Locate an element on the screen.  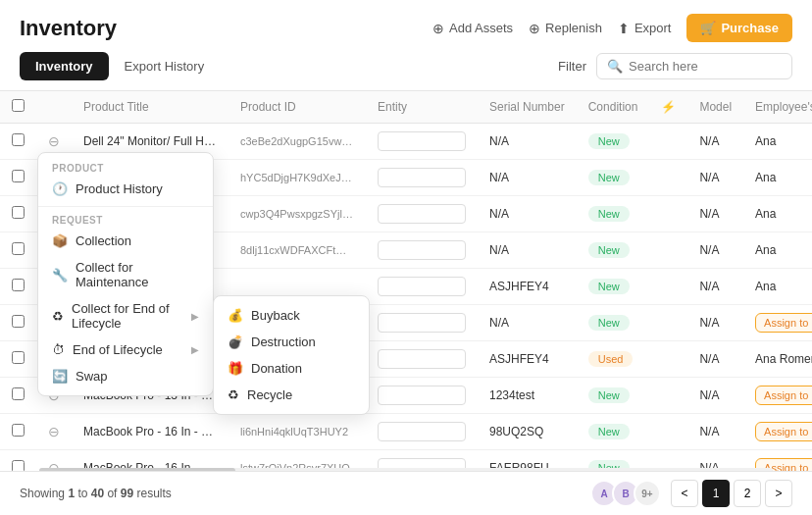
tab-group: Inventory Export History is located at coordinates (120, 67).